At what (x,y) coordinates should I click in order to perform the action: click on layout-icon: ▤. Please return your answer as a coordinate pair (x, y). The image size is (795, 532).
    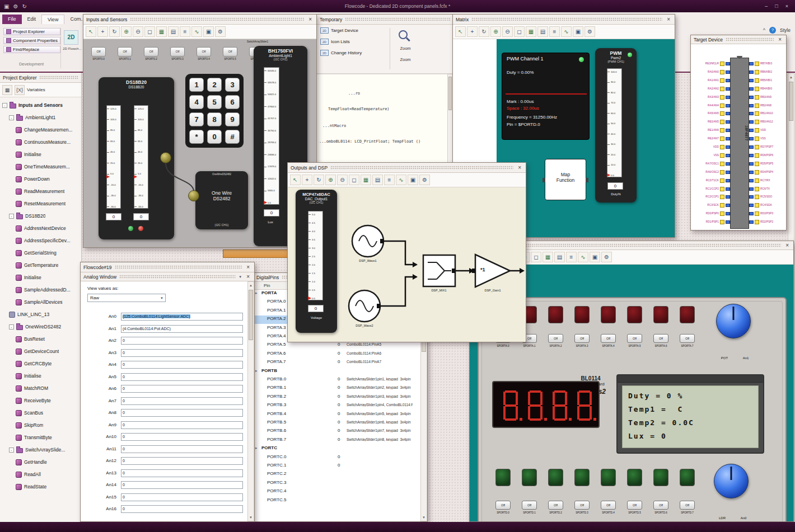
    Looking at the image, I should click on (377, 180).